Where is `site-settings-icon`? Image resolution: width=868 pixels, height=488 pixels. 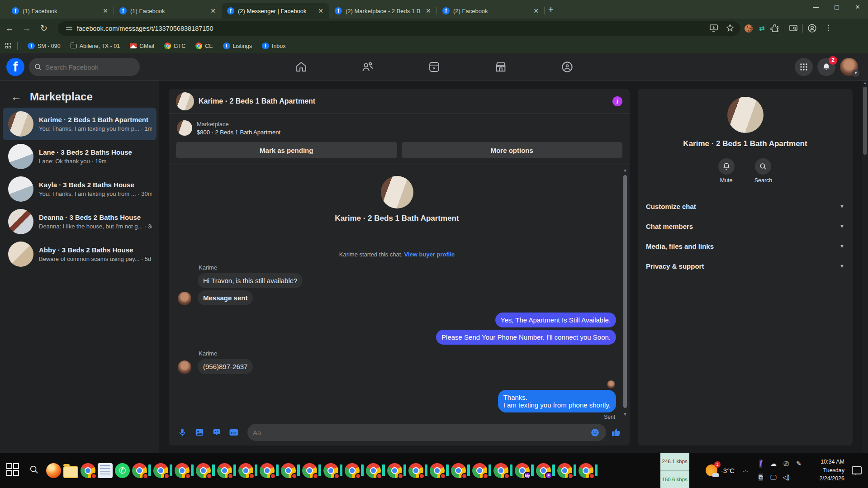 site-settings-icon is located at coordinates (69, 28).